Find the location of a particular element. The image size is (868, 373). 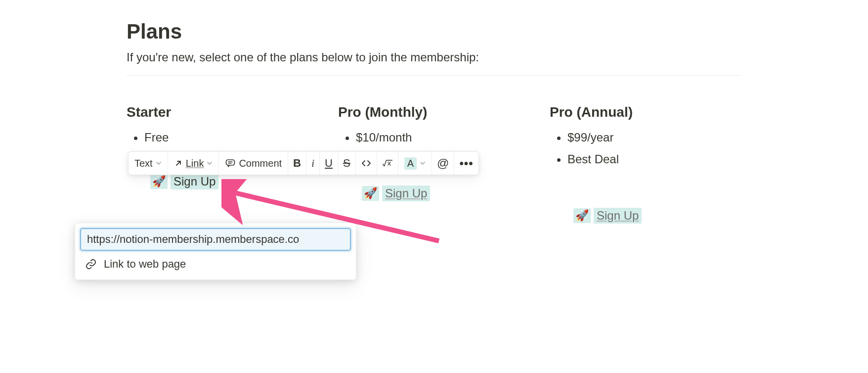

bold-label: B is located at coordinates (297, 163).